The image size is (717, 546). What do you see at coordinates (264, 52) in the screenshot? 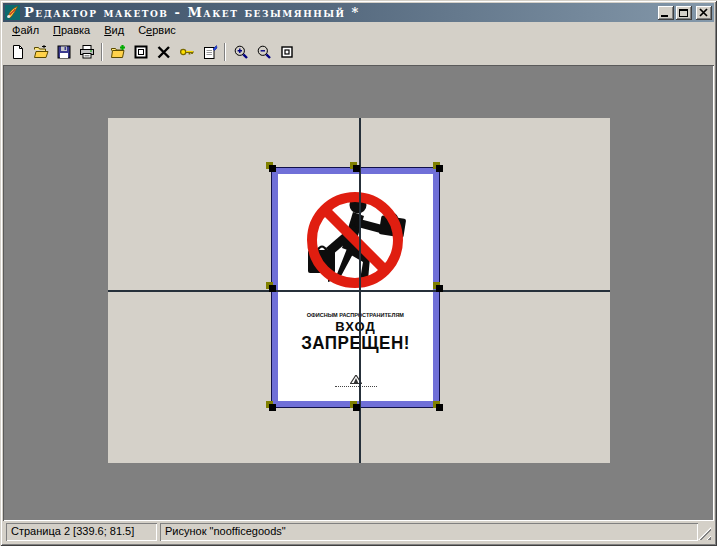
I see `zoom-out-icon` at bounding box center [264, 52].